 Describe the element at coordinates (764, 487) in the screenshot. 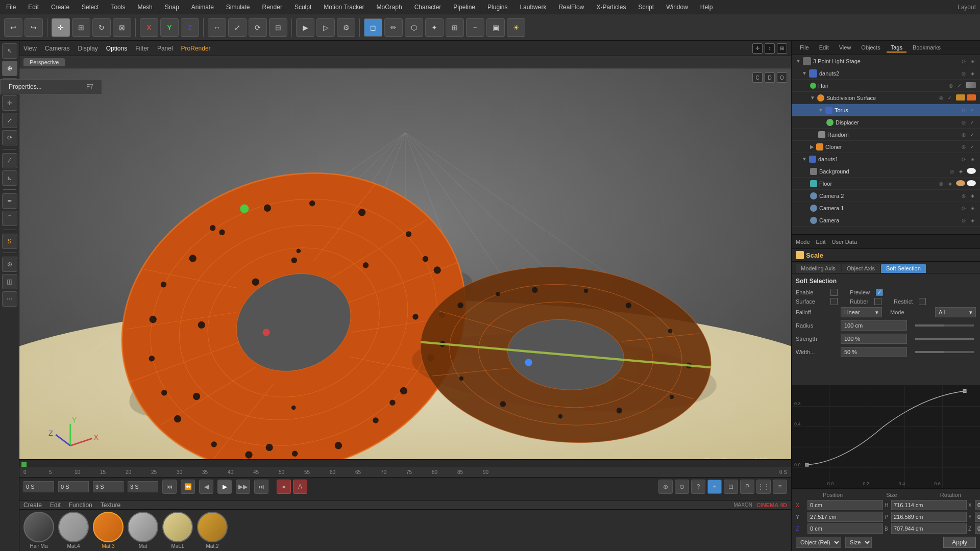

I see `tl-btn-7: ⋮⋮` at that location.